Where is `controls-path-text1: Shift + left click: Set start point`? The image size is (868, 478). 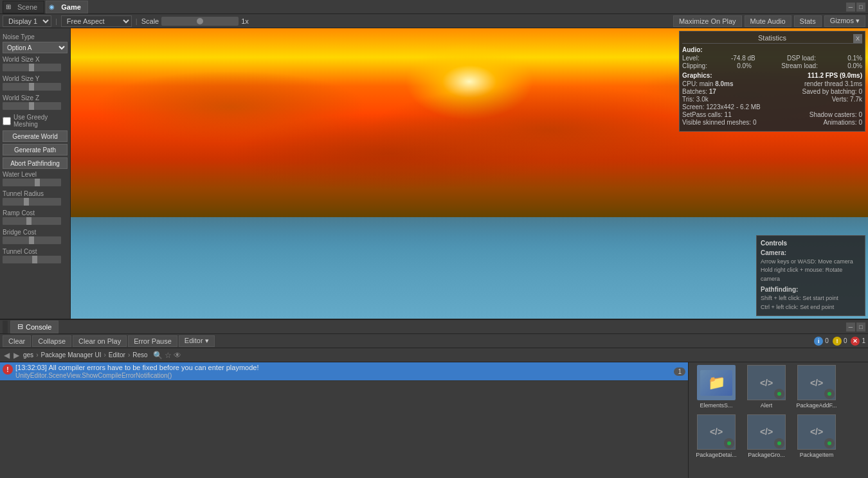
controls-path-text1: Shift + left click: Set start point is located at coordinates (811, 299).